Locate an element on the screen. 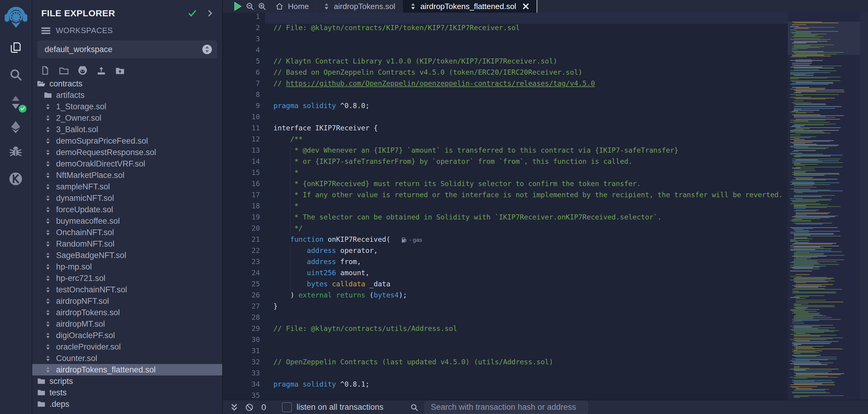 The height and width of the screenshot is (414, 868). line-number: 25 is located at coordinates (244, 285).